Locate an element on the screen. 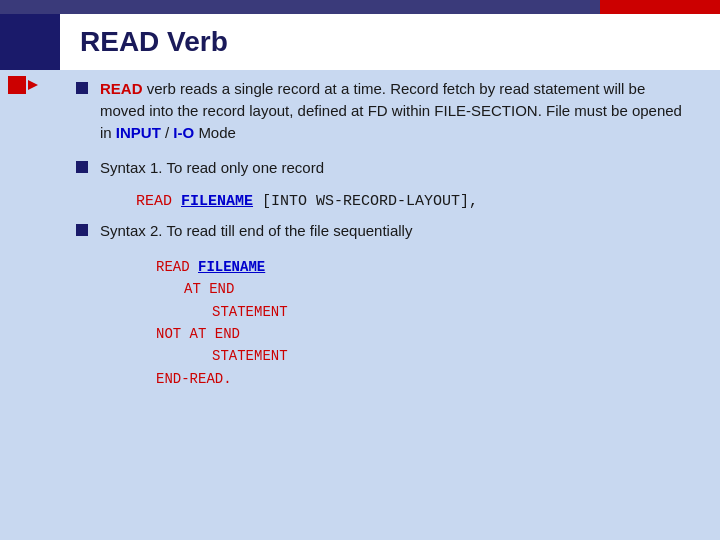 This screenshot has height=540, width=720. read-keyword-1: READ is located at coordinates (122, 88).